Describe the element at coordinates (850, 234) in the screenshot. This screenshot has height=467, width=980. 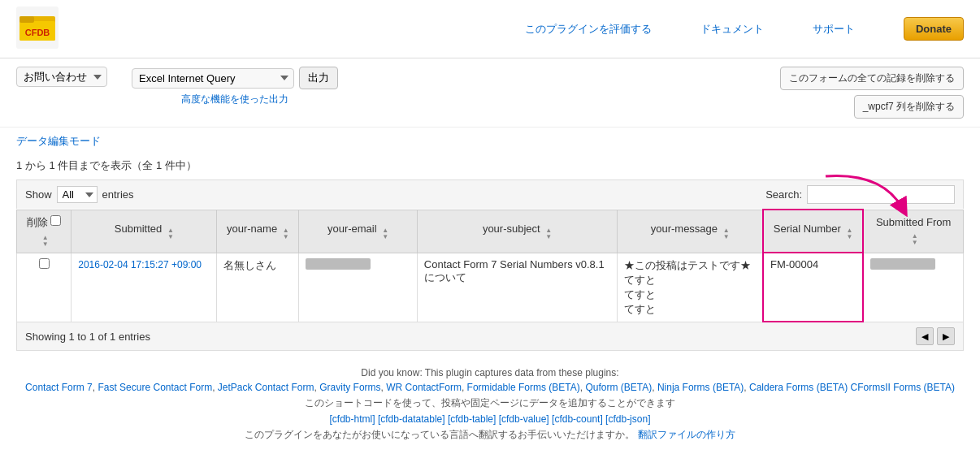
I see `sort-arrows-serial: ▲▼` at that location.